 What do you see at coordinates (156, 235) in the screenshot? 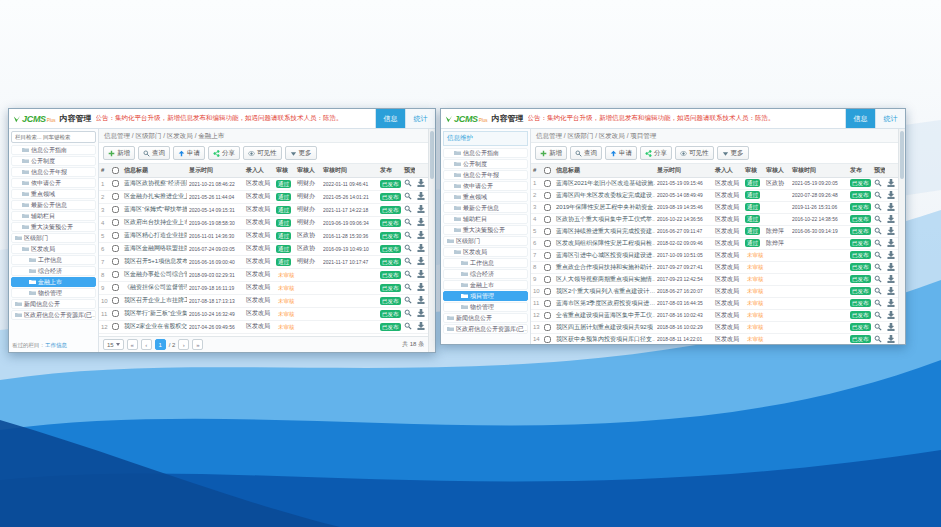
I see `info-title-link: 蓝海区精心打造企业挂牌“金企对接”…` at bounding box center [156, 235].